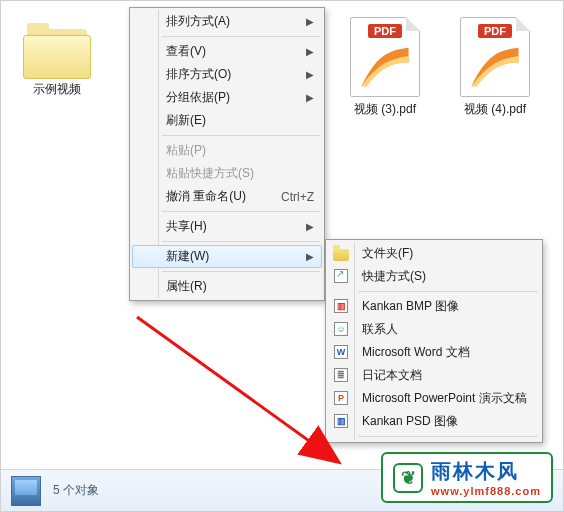  I want to click on submenu-folder: 文件夹(F), so click(434, 254).